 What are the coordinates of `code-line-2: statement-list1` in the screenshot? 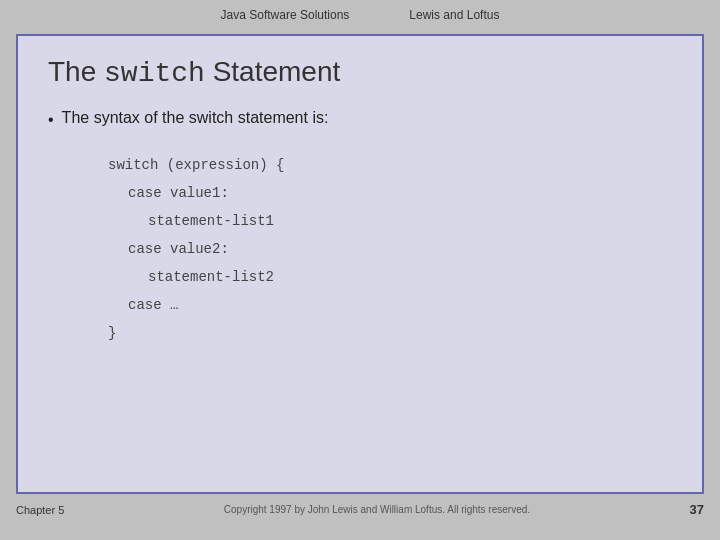 It's located at (410, 221).